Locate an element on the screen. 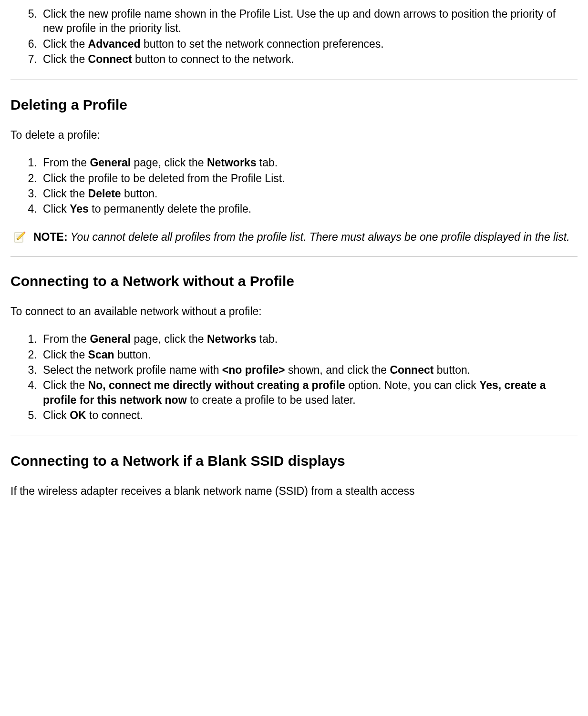 Image resolution: width=588 pixels, height=716 pixels. list-item: Click OK to connect. is located at coordinates (309, 415).